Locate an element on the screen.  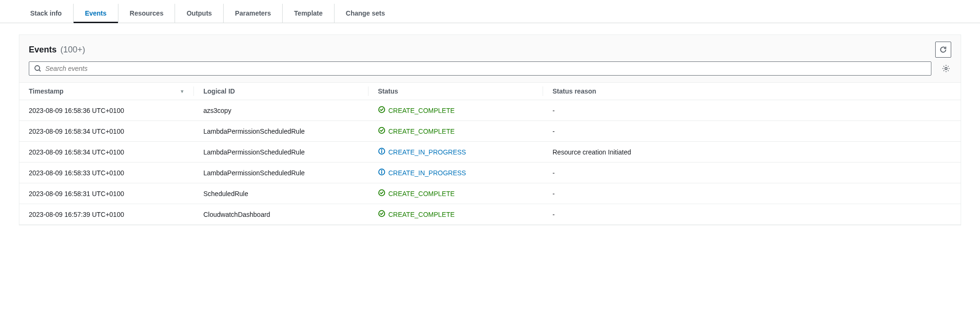
cell-timestamp: 2023-08-09 16:58:36 UTC+0100 is located at coordinates (107, 111).